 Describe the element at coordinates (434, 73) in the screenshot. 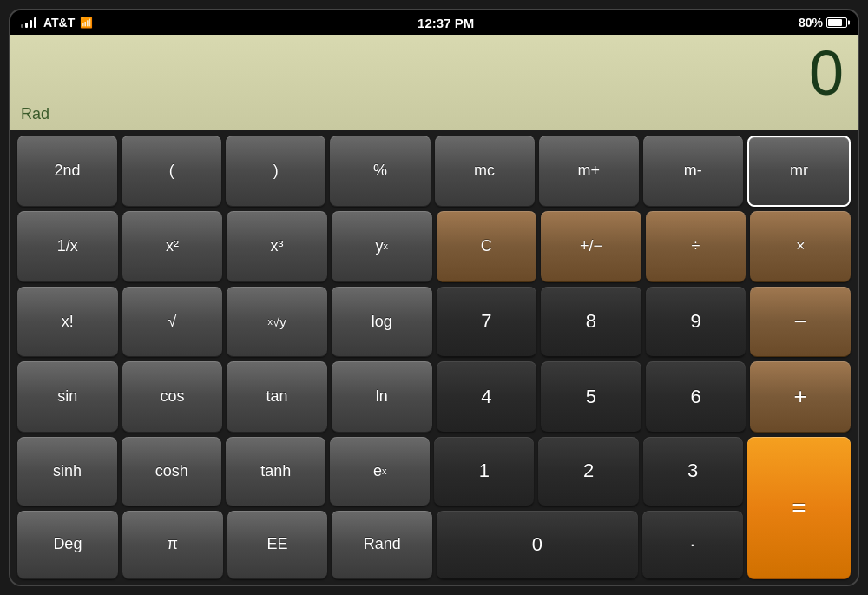

I see `display-value: 0` at that location.